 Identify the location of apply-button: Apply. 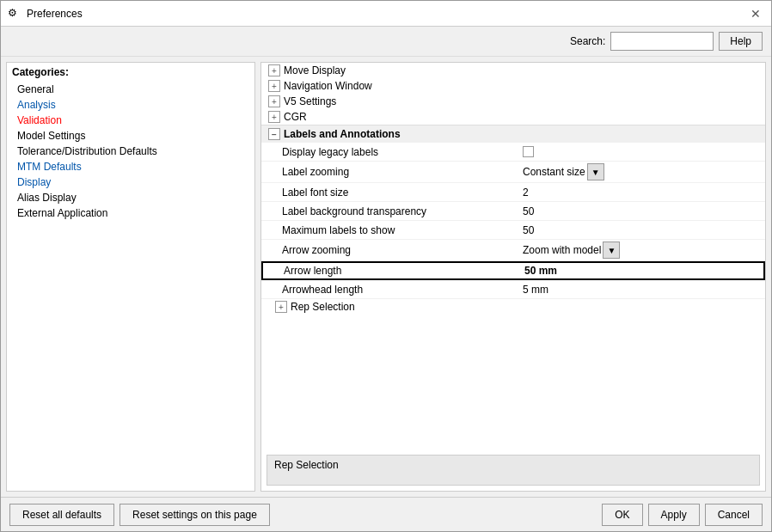
(674, 515).